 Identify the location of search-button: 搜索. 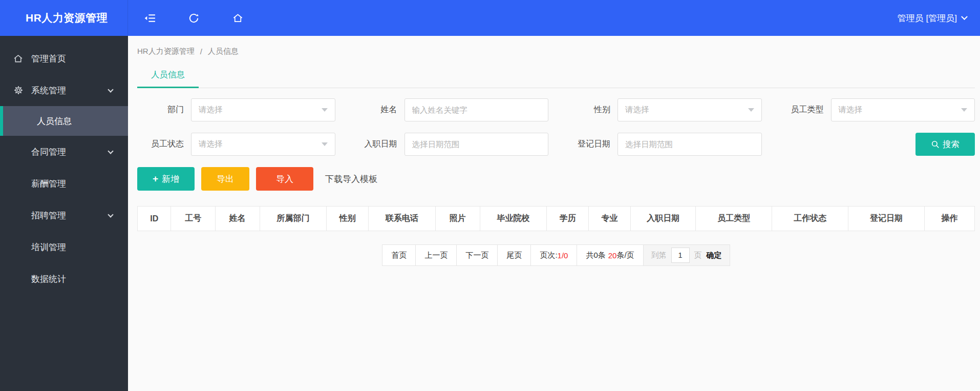
(945, 145).